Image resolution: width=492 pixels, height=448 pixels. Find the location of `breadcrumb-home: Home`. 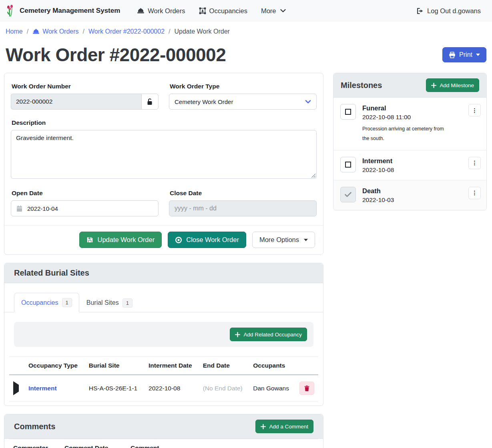

breadcrumb-home: Home is located at coordinates (14, 32).